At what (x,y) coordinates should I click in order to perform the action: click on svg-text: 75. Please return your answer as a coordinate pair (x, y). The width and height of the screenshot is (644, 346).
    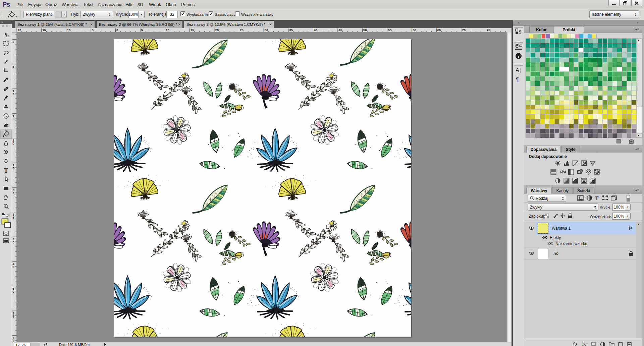
    Looking at the image, I should click on (488, 30).